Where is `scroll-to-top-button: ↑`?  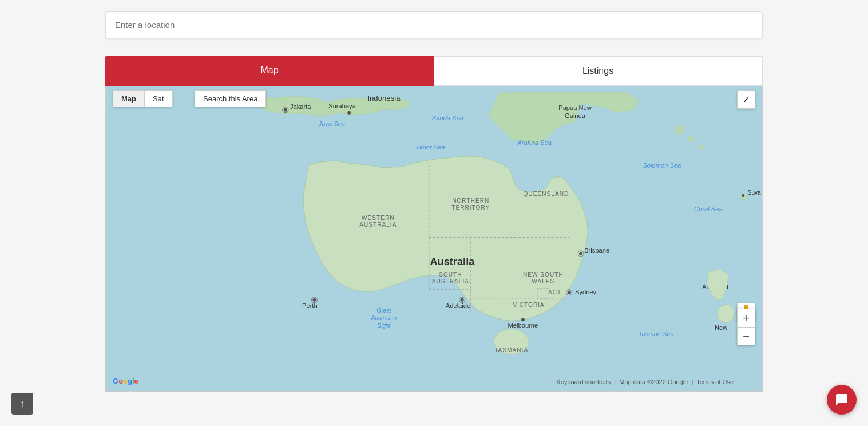
scroll-to-top-button: ↑ is located at coordinates (22, 404).